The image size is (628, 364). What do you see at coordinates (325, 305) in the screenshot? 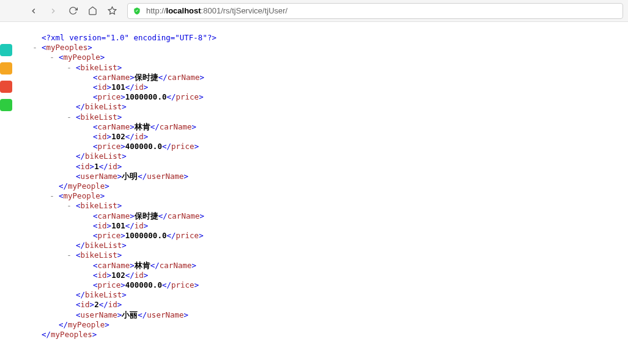
I see `xml-leaf: <id>2</id>` at bounding box center [325, 305].